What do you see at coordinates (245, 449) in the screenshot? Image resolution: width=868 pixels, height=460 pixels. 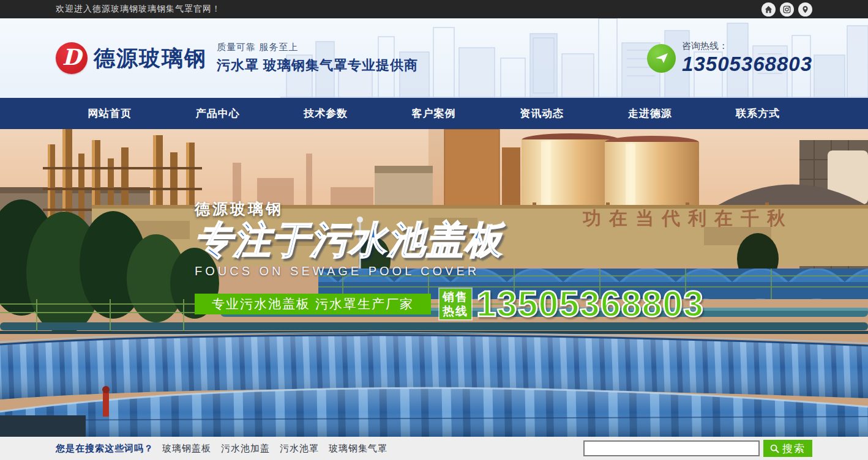 I see `keyword-link-pool-capping: 污水池加盖` at bounding box center [245, 449].